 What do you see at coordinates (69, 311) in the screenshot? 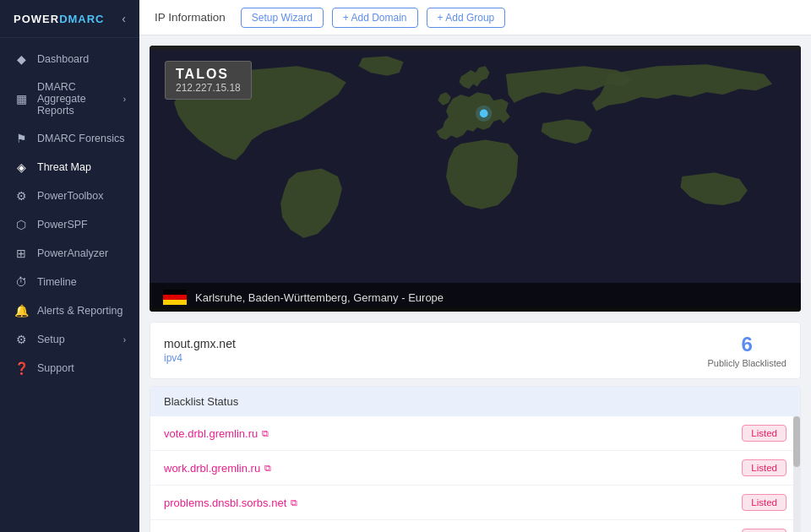
I see `sidebar-item-alerts: 🔔 Alerts & Reporting` at bounding box center [69, 311].